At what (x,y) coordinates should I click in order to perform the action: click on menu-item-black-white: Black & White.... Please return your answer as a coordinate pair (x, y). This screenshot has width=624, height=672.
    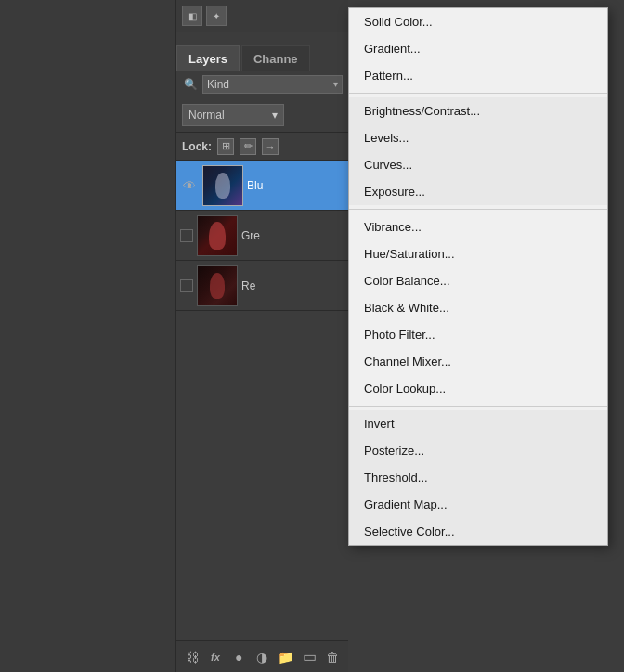
    Looking at the image, I should click on (478, 308).